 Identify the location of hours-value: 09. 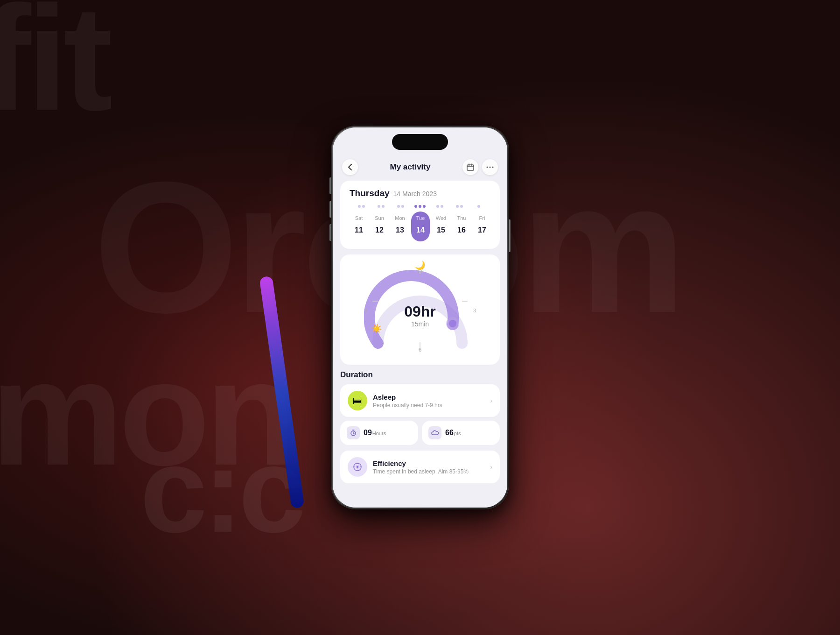
(368, 432).